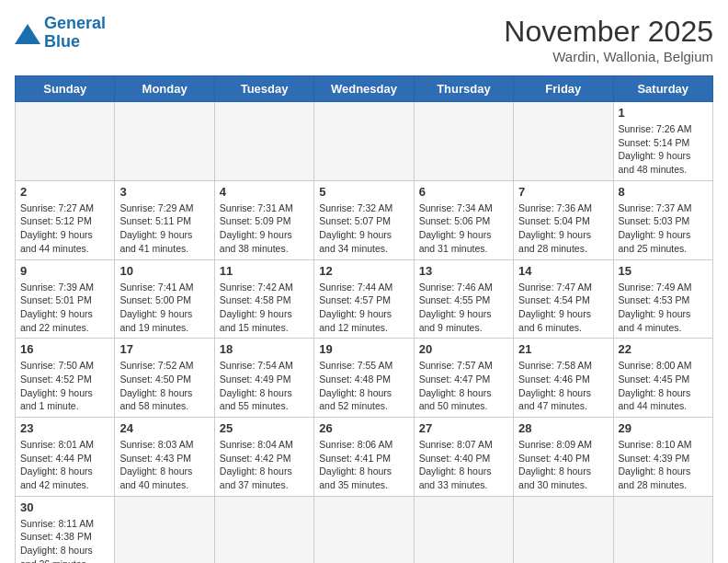  I want to click on day-number: 30, so click(64, 508).